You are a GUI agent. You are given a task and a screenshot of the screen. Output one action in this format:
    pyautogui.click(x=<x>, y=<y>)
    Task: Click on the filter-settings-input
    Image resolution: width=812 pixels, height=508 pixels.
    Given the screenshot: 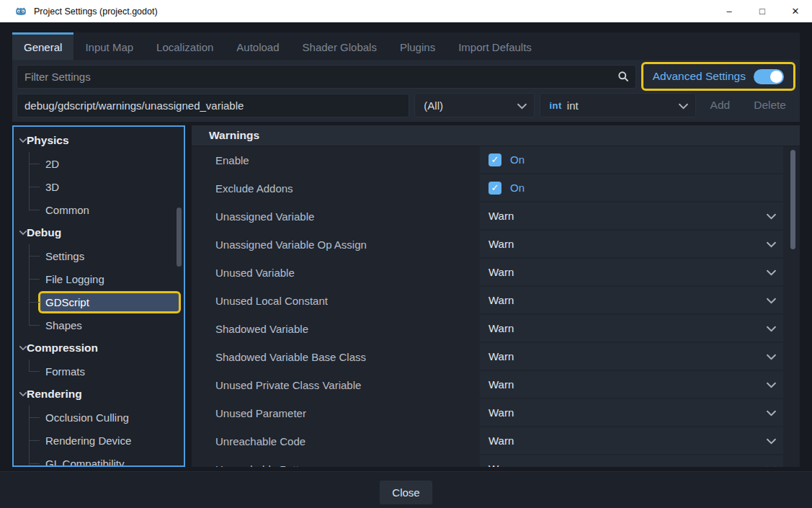 What is the action you would take?
    pyautogui.click(x=326, y=76)
    